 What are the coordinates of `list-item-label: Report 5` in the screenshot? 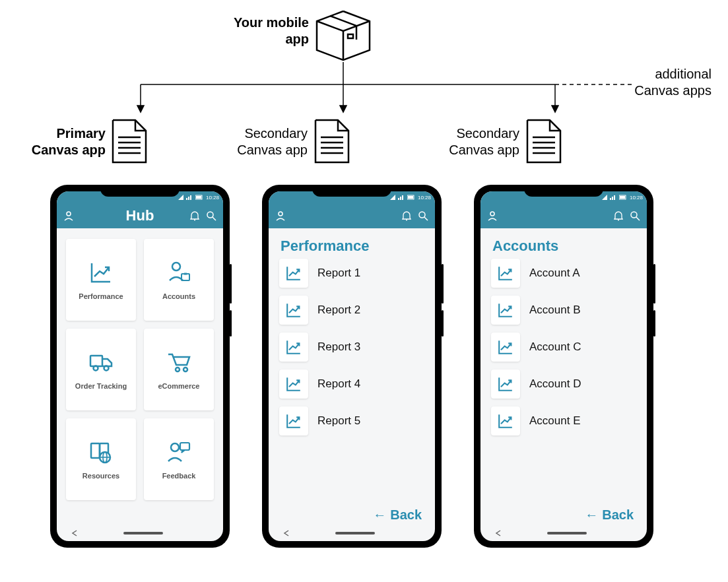 It's located at (339, 421).